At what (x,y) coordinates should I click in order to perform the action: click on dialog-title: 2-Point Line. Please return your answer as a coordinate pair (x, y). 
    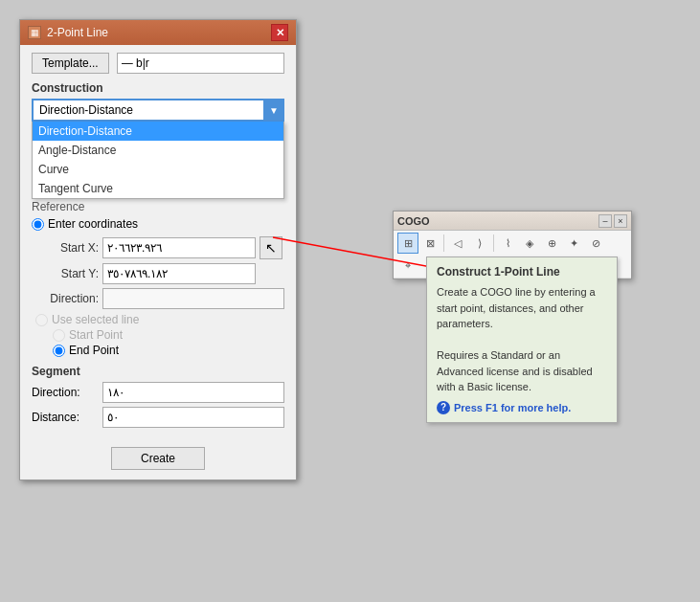
    Looking at the image, I should click on (78, 33).